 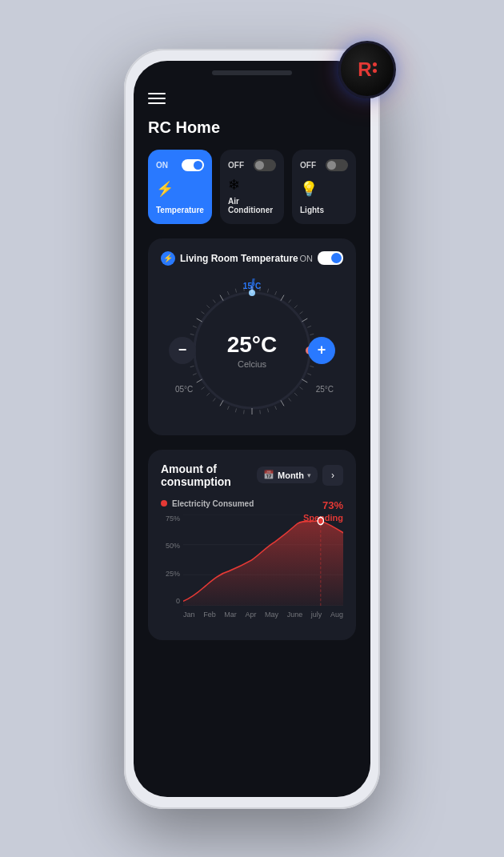 I want to click on temp-decrease-button: −, so click(x=182, y=350).